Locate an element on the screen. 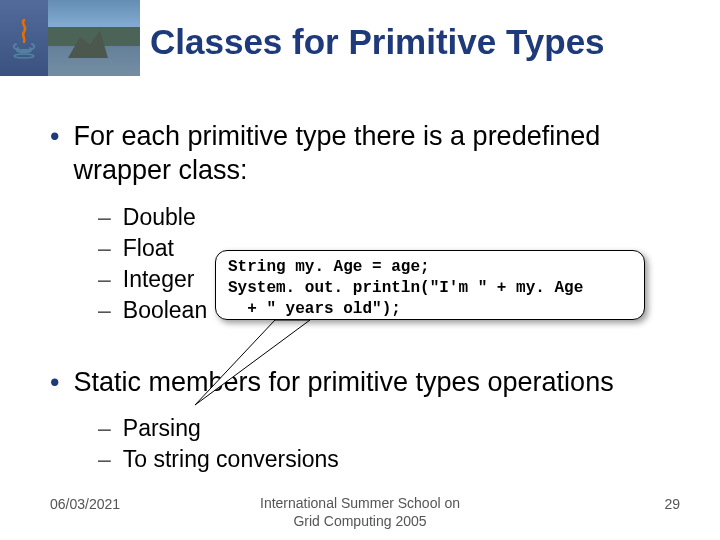 This screenshot has height=540, width=720. bullet-1-text: For each primitive type there is a prede… is located at coordinates (382, 154).